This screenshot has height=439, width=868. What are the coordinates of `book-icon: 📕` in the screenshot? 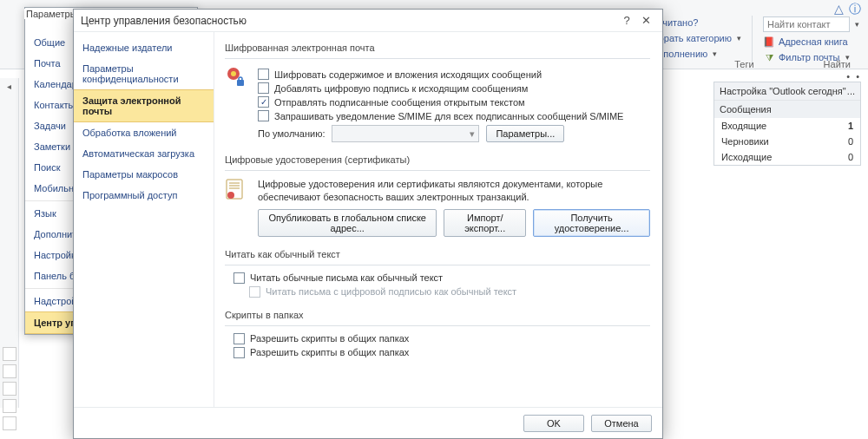 It's located at (769, 42).